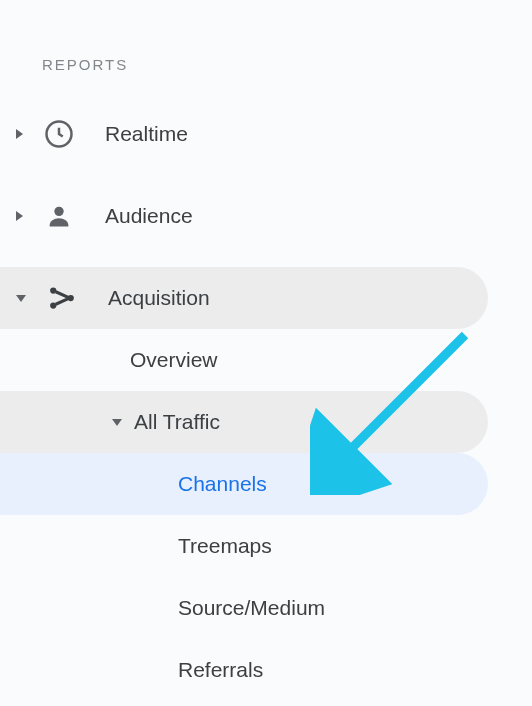 This screenshot has height=706, width=532. Describe the element at coordinates (225, 546) in the screenshot. I see `sub-sub-treemaps-label: Treemaps` at that location.